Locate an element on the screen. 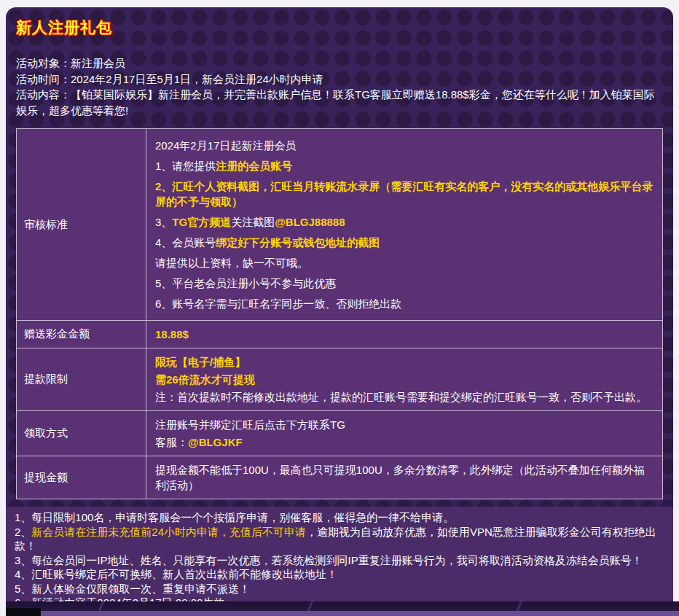  text-line: 注册账号并绑定汇旺后点击下方联系TG is located at coordinates (404, 424).